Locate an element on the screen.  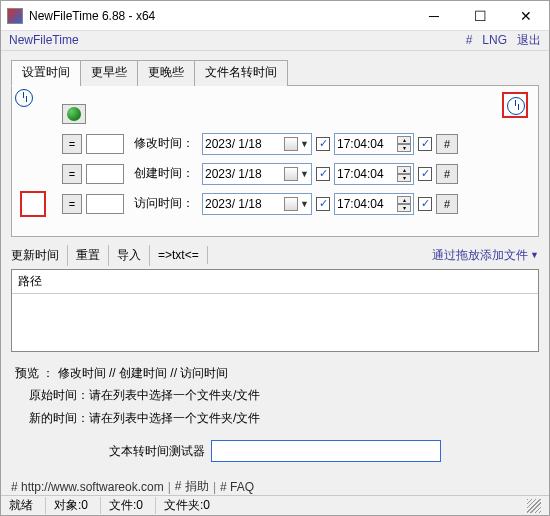
checkbox-create-date: ✓ is located at coordinates (323, 174).